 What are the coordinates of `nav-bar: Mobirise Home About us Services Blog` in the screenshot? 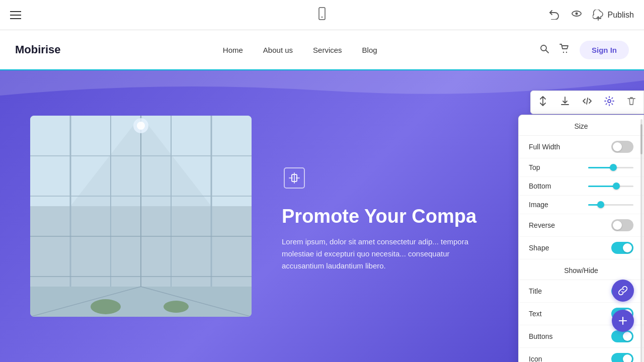 It's located at (322, 50).